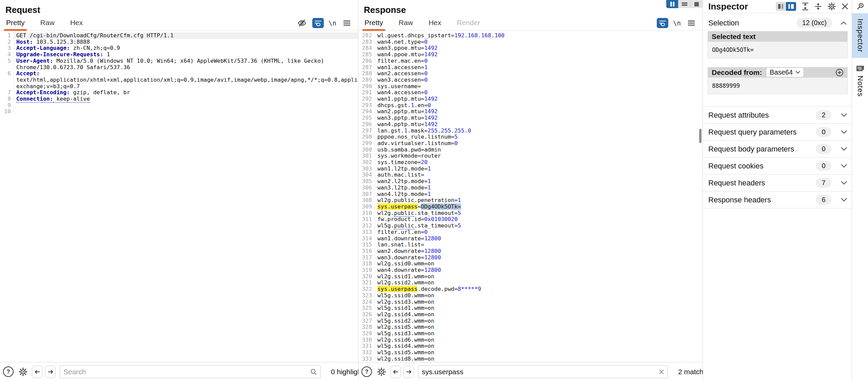 The image size is (868, 381). What do you see at coordinates (539, 201) in the screenshot?
I see `line-content: wl2g.public.penetration=1` at bounding box center [539, 201].